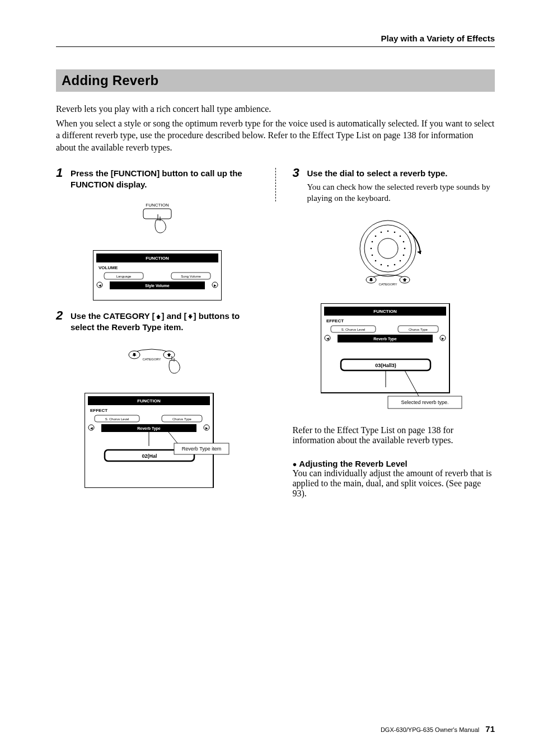  What do you see at coordinates (165, 321) in the screenshot?
I see `step-2-title: Use the CATEGORY [] and [] buttons to se…` at bounding box center [165, 321].